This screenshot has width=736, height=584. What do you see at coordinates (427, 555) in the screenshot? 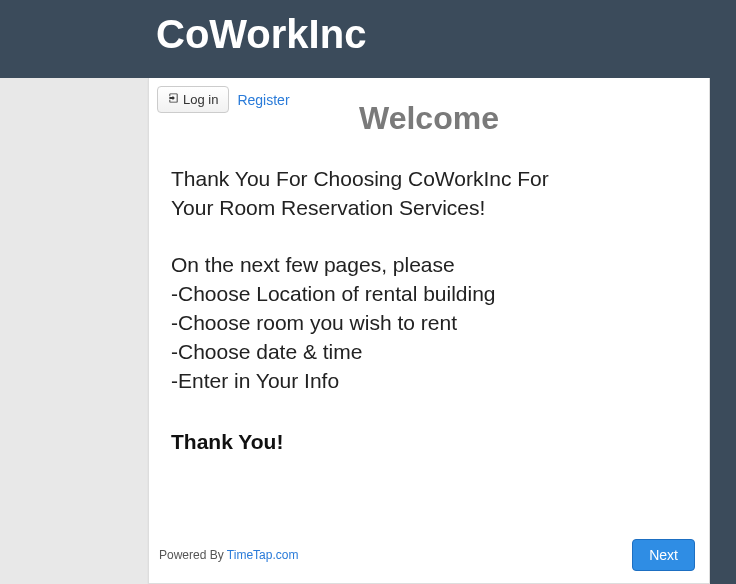
I see `panel-footer: Powered By TimeTap.com Next` at bounding box center [427, 555].